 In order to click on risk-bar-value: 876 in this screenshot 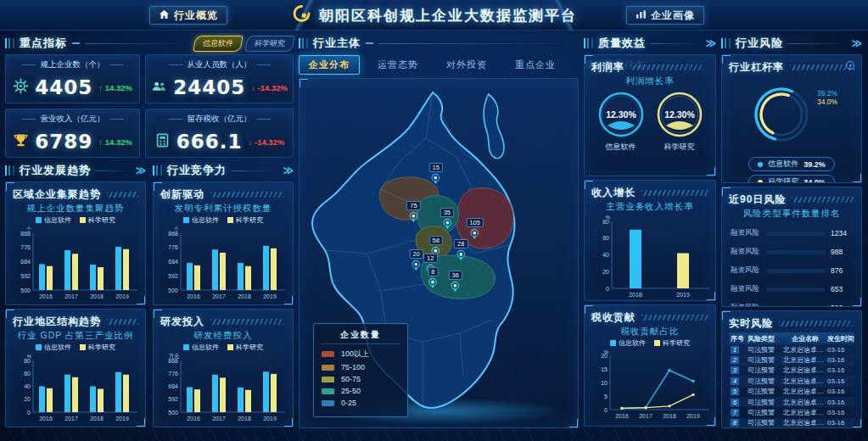, I will do `click(842, 271)`.